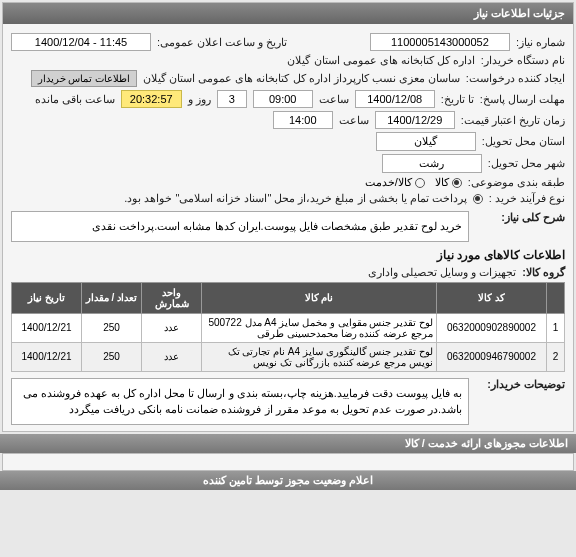  I want to click on deadline-label: مهلت ارسال پاسخ:, so click(522, 100).